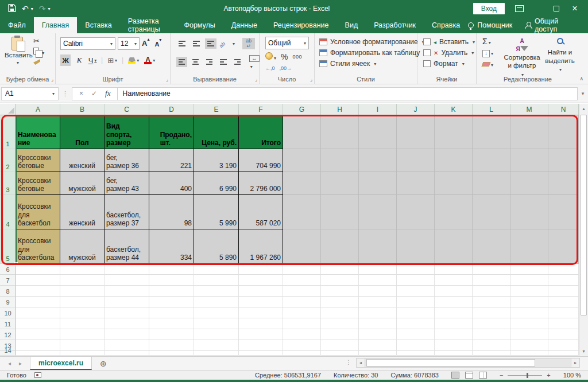 The width and height of the screenshot is (588, 382). I want to click on cell-F4: 587 020, so click(261, 212).